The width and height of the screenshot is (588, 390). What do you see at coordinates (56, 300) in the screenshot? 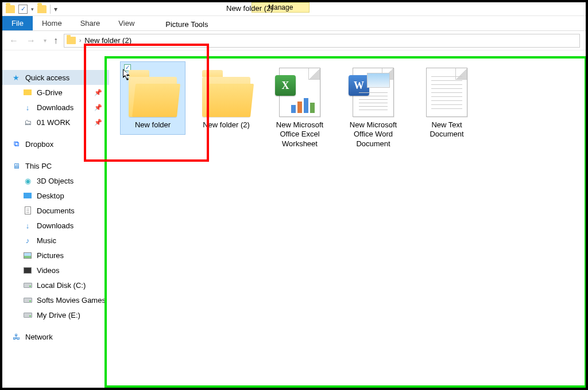
I see `sidebar-item-softs: Softs Movies Games` at bounding box center [56, 300].